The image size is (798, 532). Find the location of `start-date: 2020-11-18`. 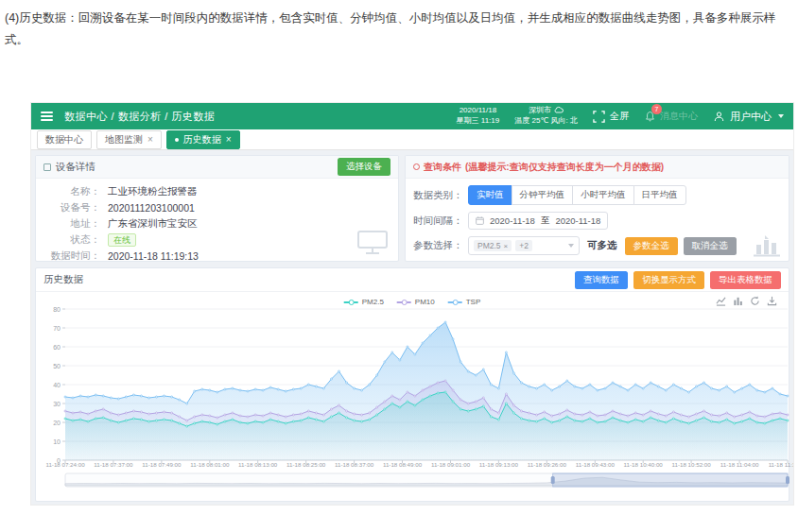

start-date: 2020-11-18 is located at coordinates (512, 221).